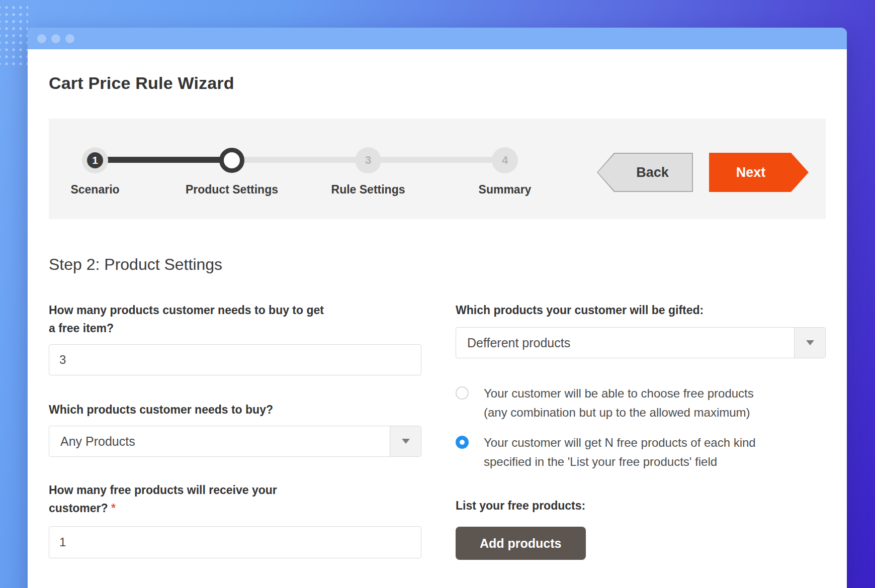 This screenshot has height=588, width=875. I want to click on step-circle: 3, so click(368, 160).